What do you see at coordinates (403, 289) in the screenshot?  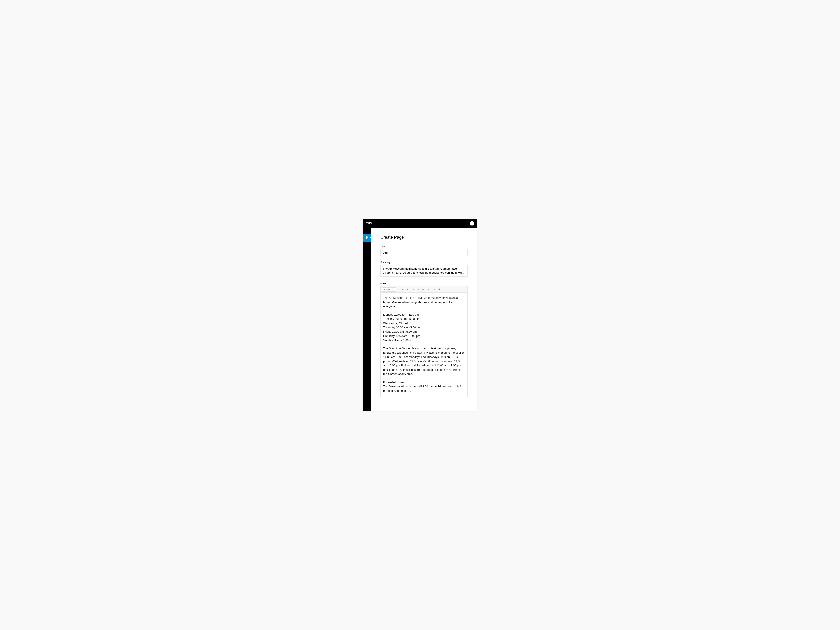 I see `bold-icon` at bounding box center [403, 289].